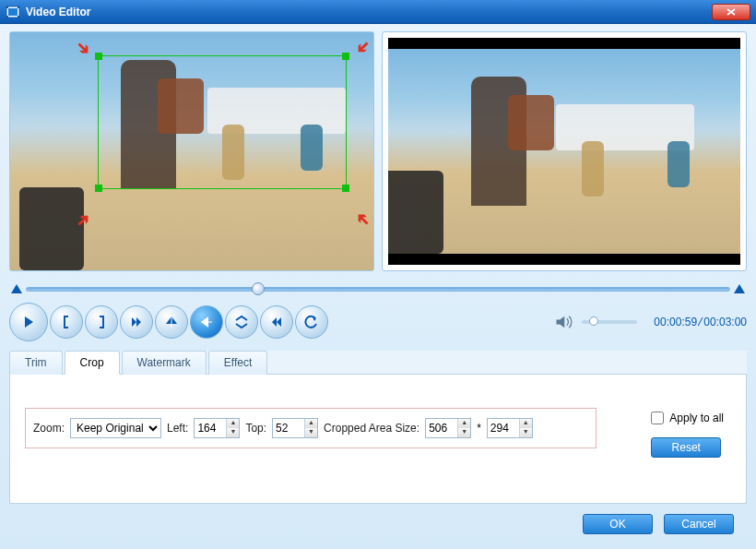  Describe the element at coordinates (448, 428) in the screenshot. I see `width-spinner: ▲▼` at that location.